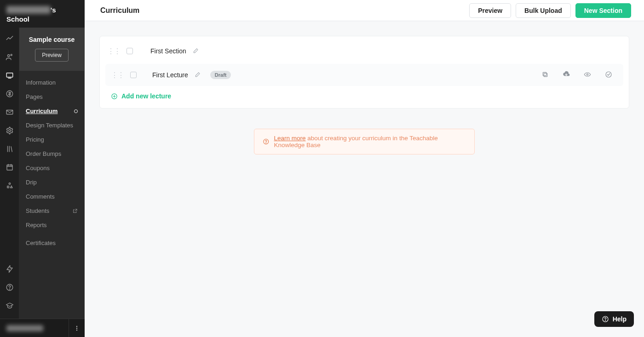  Describe the element at coordinates (604, 11) in the screenshot. I see `new-section-button: New Section` at that location.